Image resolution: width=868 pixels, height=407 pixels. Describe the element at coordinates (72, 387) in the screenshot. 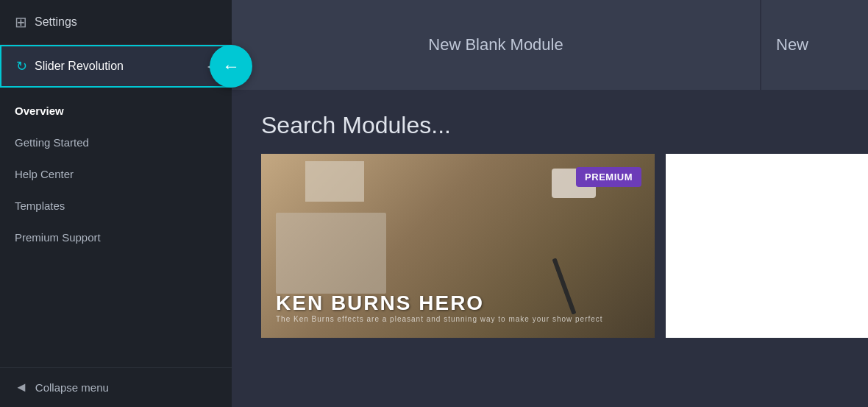

I see `collapse-menu-label: Collapse menu` at that location.